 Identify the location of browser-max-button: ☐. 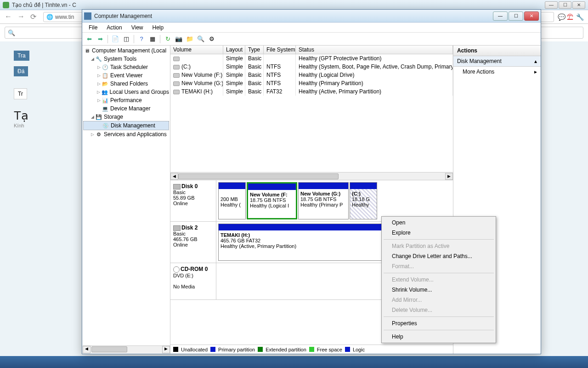
(565, 5).